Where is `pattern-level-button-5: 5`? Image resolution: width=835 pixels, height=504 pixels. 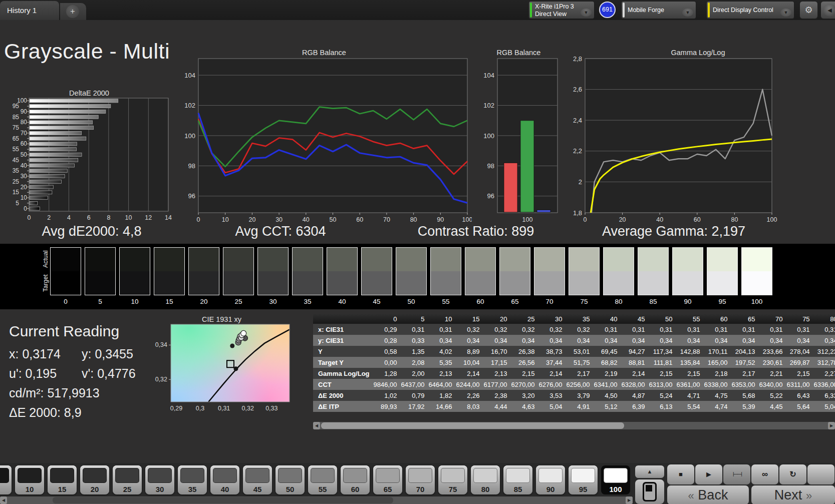
pattern-level-button-5: 5 is located at coordinates (6, 480).